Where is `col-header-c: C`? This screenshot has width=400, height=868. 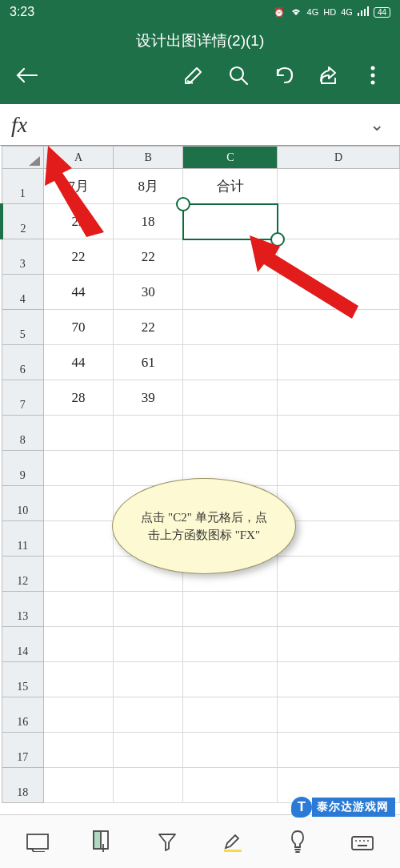 col-header-c: C is located at coordinates (230, 158).